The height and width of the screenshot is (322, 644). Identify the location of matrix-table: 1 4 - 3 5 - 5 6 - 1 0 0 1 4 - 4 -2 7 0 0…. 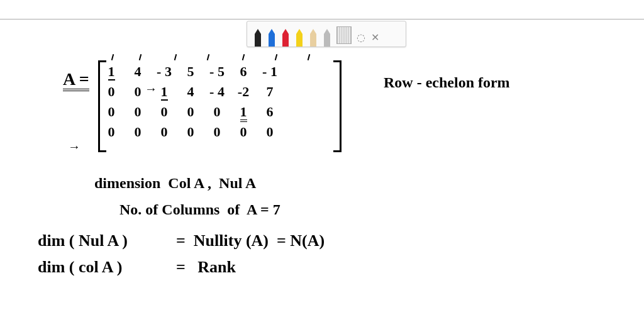
(191, 102).